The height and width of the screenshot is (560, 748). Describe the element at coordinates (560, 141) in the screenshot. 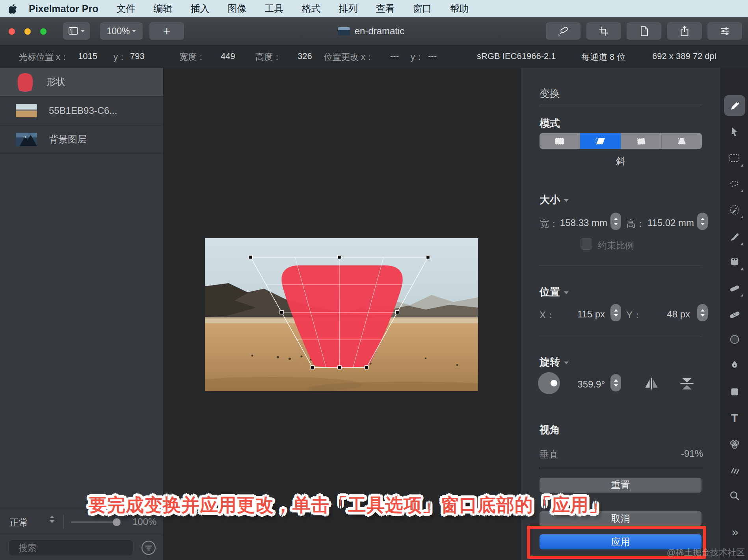

I see `mode-free-button` at that location.